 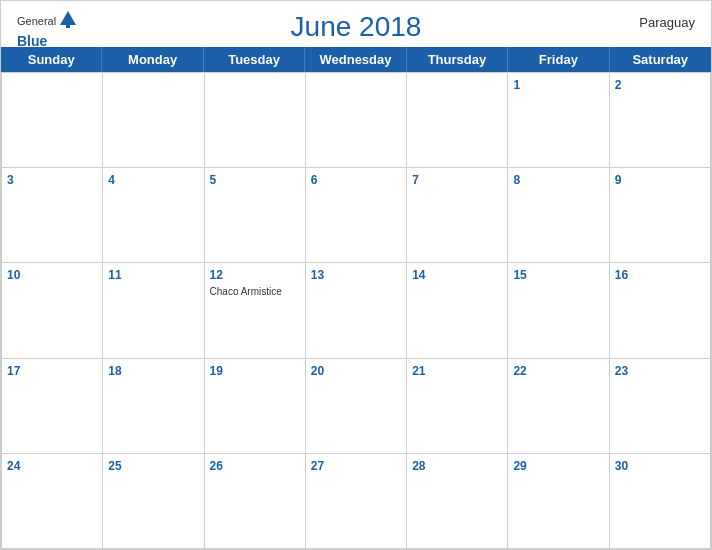 I want to click on date-number: 11, so click(x=153, y=276).